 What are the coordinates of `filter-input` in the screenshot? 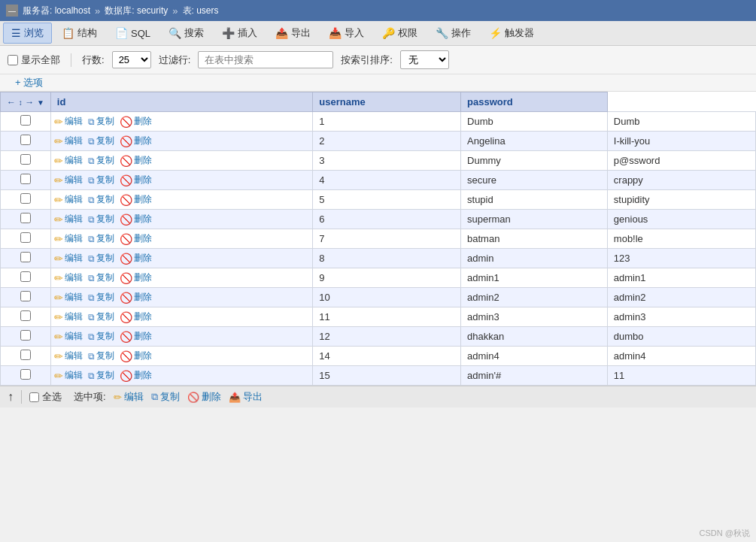 It's located at (266, 60).